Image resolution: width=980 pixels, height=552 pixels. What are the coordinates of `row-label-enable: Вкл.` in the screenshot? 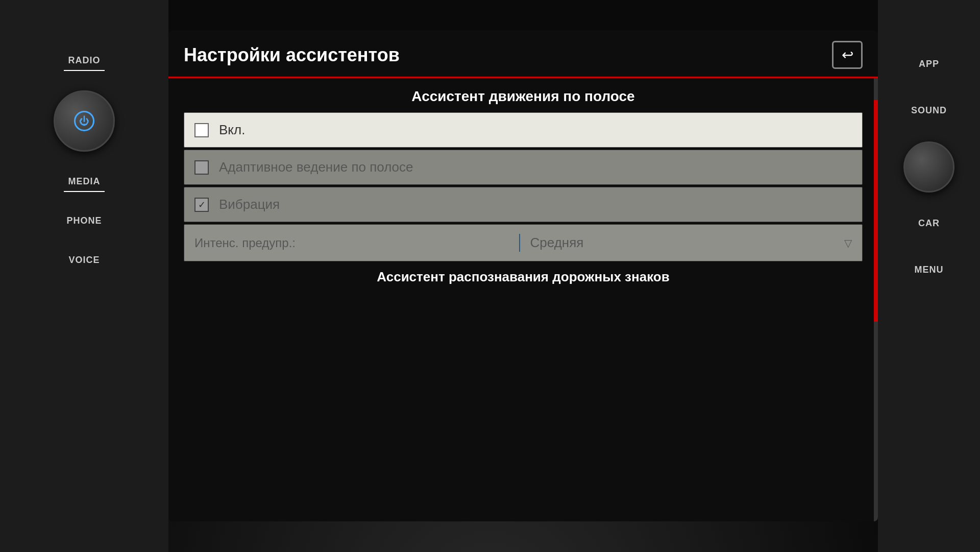 It's located at (232, 130).